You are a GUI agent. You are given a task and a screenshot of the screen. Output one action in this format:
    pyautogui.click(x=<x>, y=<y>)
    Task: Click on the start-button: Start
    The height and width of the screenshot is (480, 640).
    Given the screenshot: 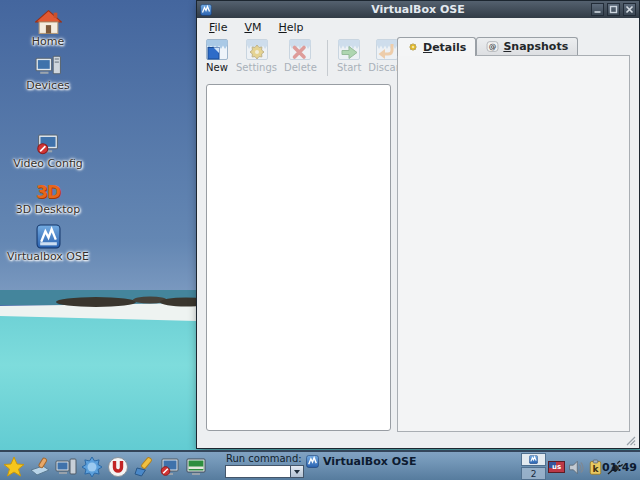 What is the action you would take?
    pyautogui.click(x=349, y=56)
    